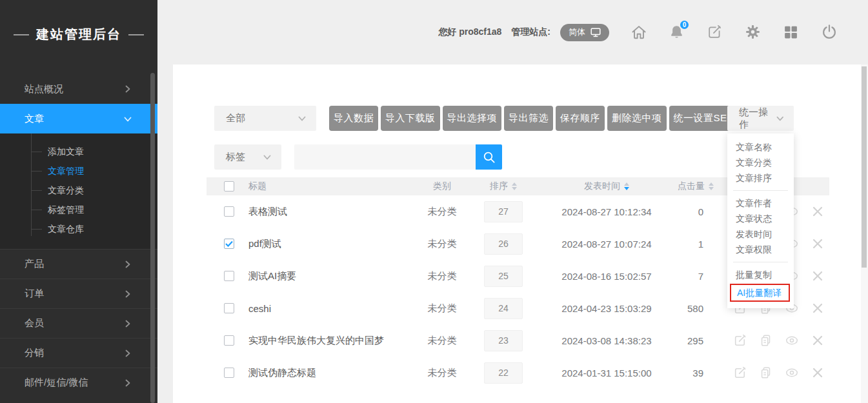  Describe the element at coordinates (580, 119) in the screenshot. I see `save-order-button: 保存顺序` at that location.